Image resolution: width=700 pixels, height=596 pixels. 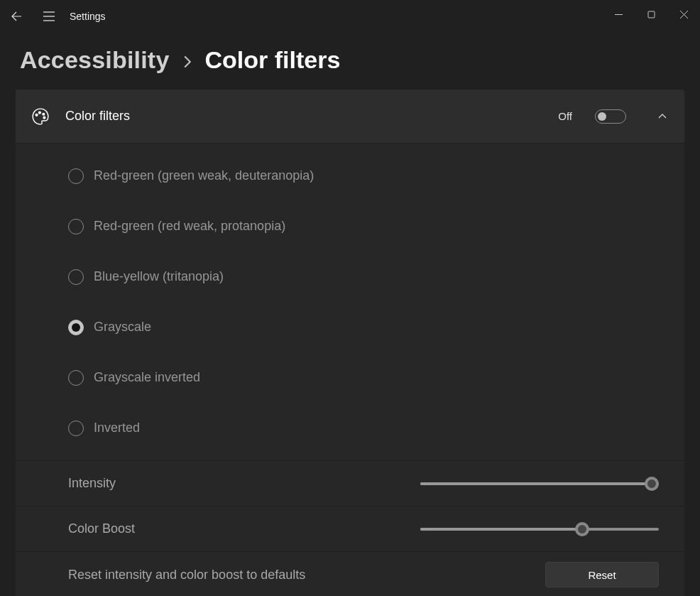 I want to click on filter-option-grayscale-inverted: Grayscale inverted, so click(x=350, y=378).